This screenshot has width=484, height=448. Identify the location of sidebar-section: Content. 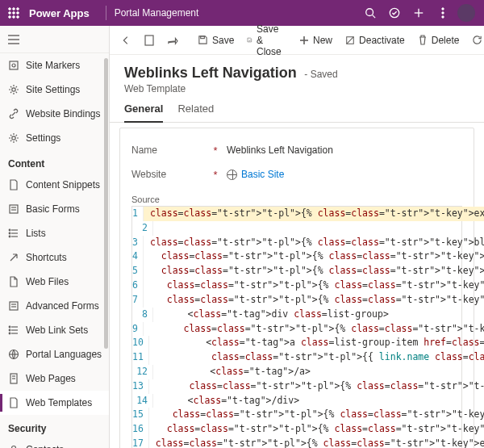
(55, 161).